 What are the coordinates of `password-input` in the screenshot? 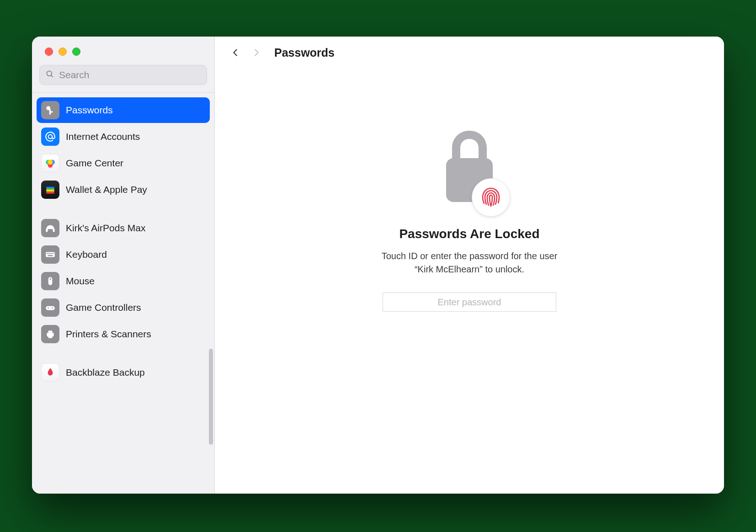 It's located at (469, 302).